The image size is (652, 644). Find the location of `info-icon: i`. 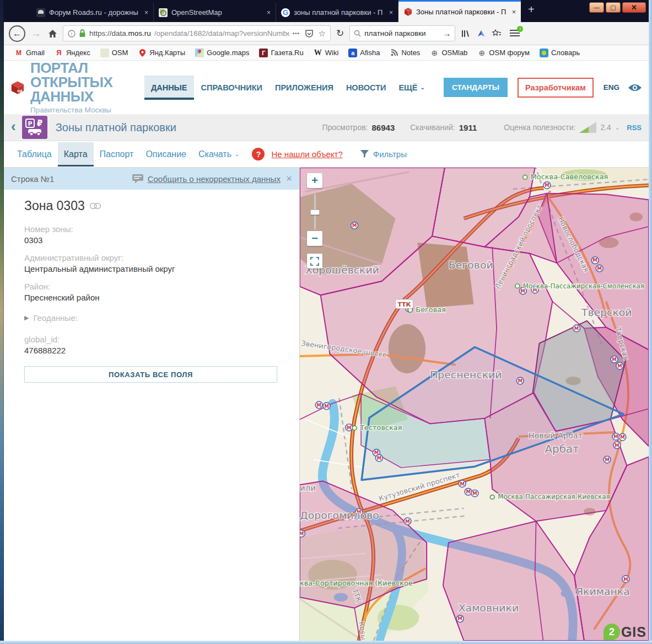

info-icon: i is located at coordinates (72, 34).